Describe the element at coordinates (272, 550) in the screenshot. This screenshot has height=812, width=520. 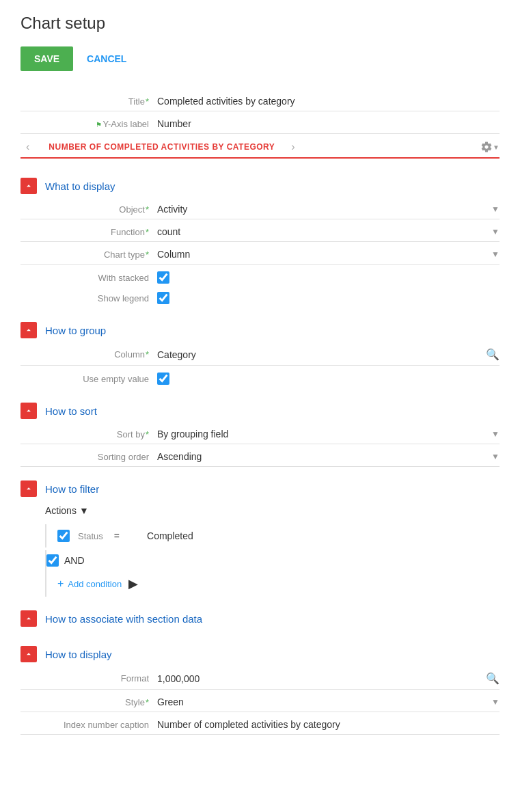
I see `filter-section-container: Actions ▼ Status = Completed AND + Add c…` at that location.